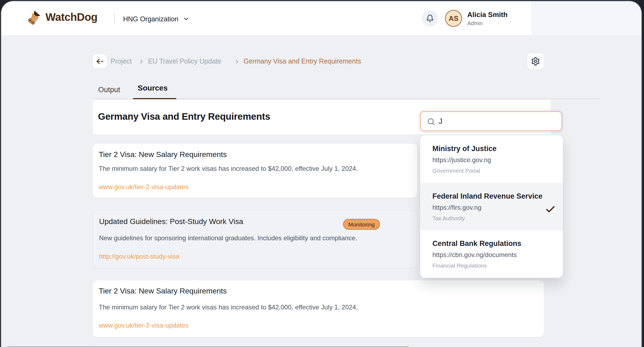  Describe the element at coordinates (430, 18) in the screenshot. I see `bell-icon` at that location.